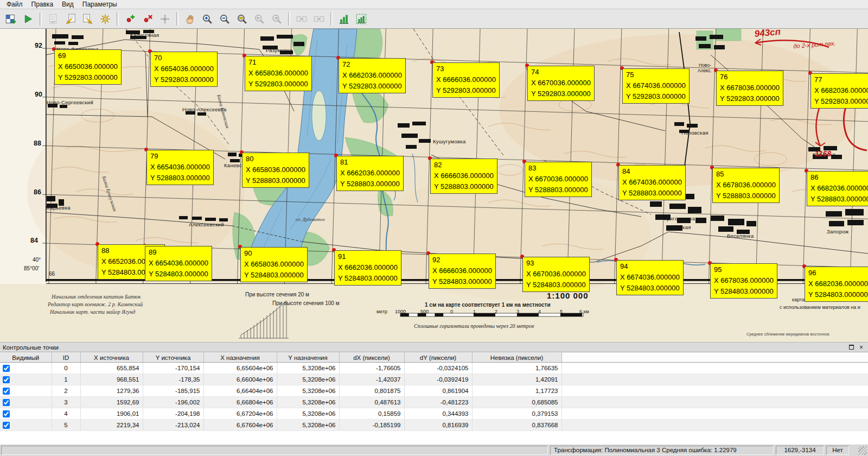  I want to click on table-cell: 6,67204e+06, so click(240, 414).